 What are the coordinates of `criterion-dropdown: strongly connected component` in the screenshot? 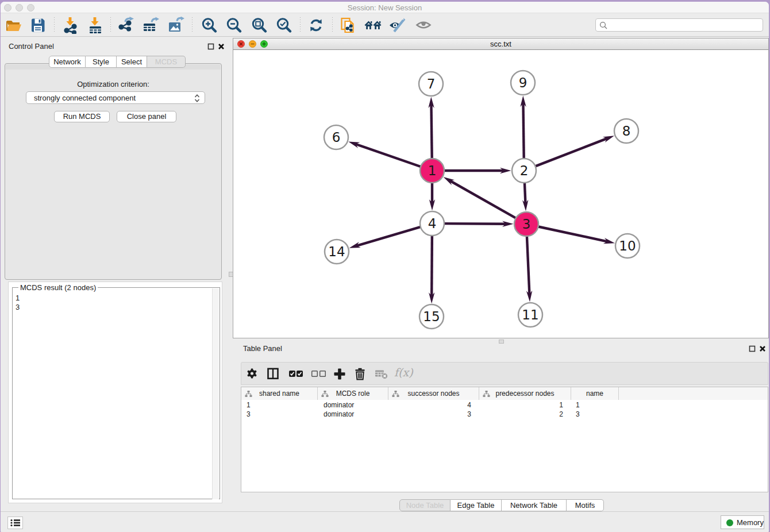 It's located at (116, 98).